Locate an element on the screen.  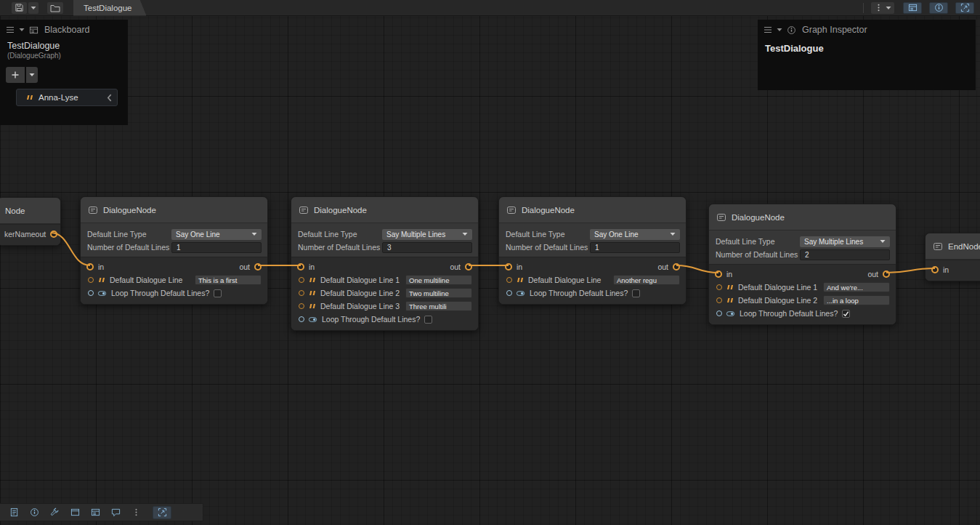
property-label: Number of Default Lines is located at coordinates (757, 255).